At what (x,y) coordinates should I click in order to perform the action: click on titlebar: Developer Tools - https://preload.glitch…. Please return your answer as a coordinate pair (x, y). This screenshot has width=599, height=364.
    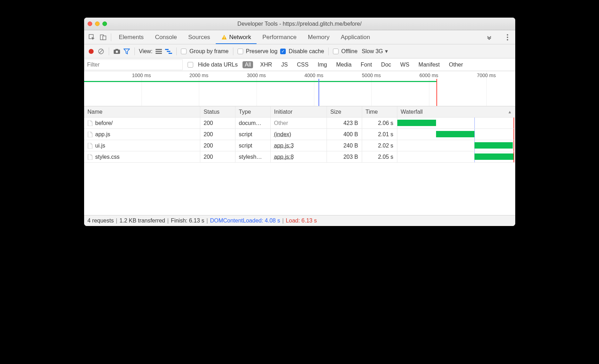
    Looking at the image, I should click on (300, 24).